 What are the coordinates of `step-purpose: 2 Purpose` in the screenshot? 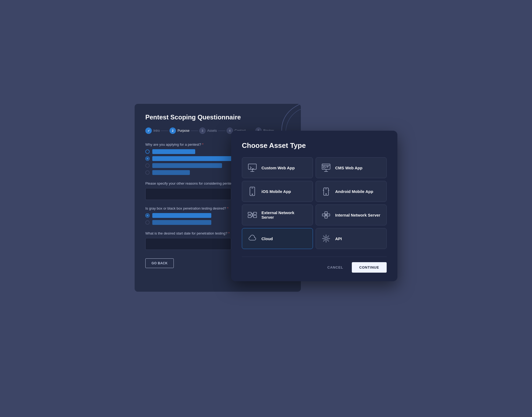 It's located at (180, 131).